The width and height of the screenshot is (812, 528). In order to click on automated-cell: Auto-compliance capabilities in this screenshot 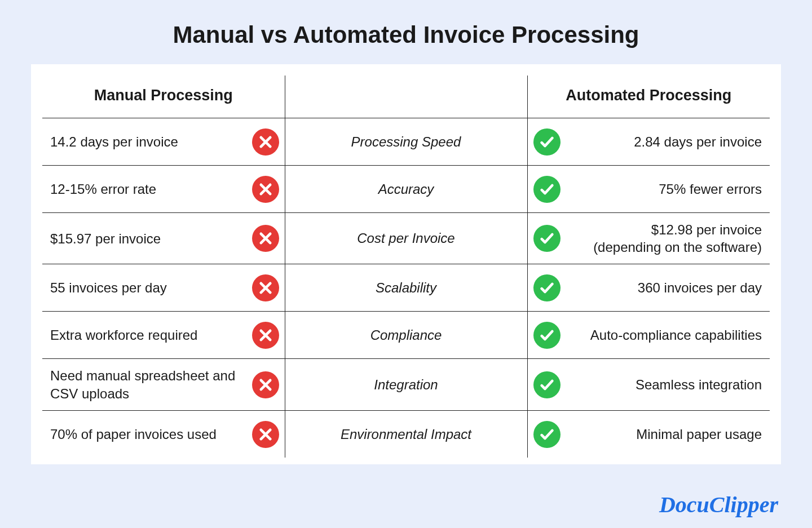, I will do `click(648, 335)`.